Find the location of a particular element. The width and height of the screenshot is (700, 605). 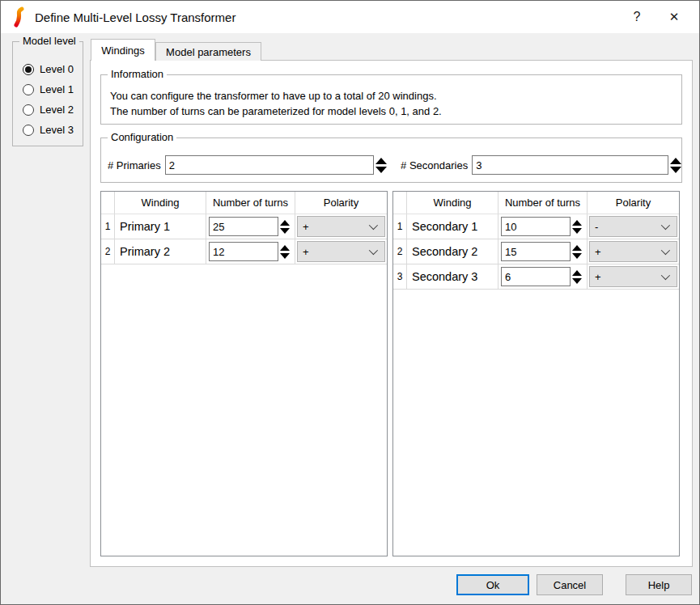

row-index: 3 is located at coordinates (400, 277).